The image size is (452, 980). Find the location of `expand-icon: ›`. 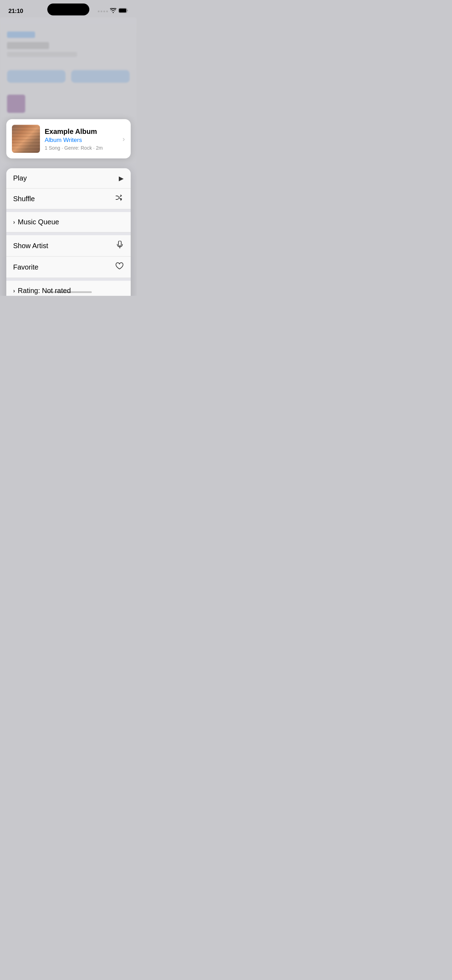

expand-icon: › is located at coordinates (14, 222).